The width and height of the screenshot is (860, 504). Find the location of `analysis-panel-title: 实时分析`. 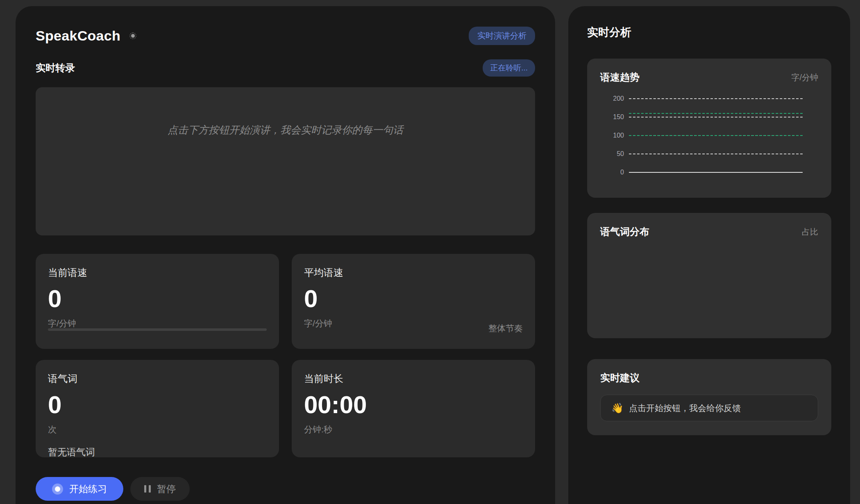

analysis-panel-title: 实时分析 is located at coordinates (709, 32).